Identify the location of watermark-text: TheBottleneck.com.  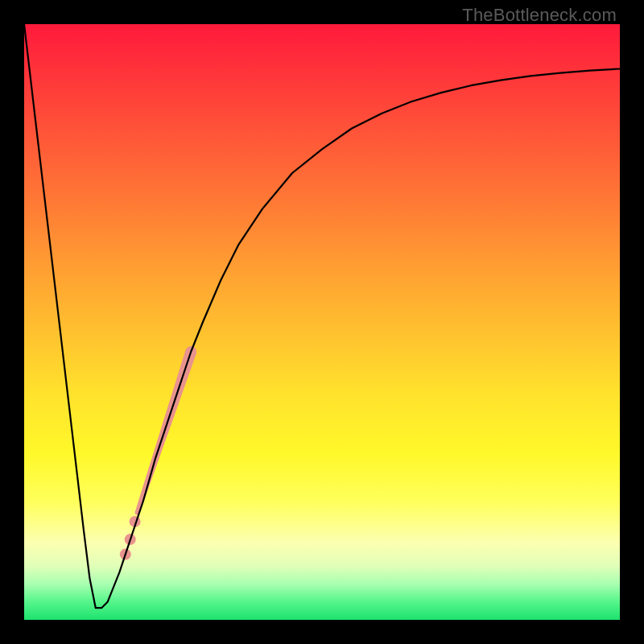
(539, 15).